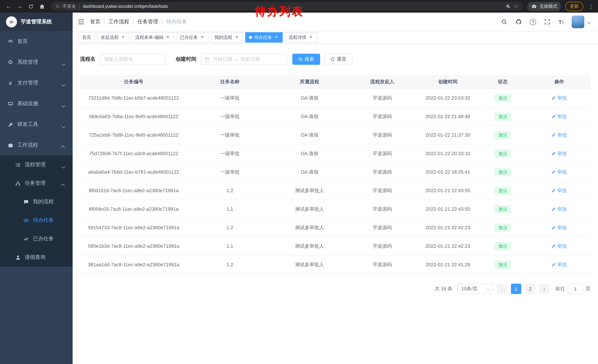 Image resolution: width=598 pixels, height=364 pixels. Describe the element at coordinates (508, 6) in the screenshot. I see `password-key-icon` at that location.